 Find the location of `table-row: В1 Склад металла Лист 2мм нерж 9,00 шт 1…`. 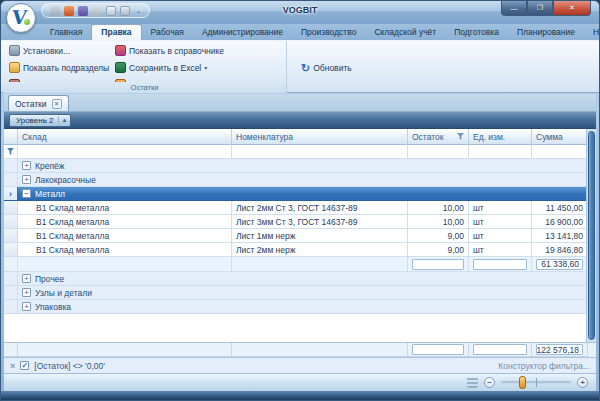

table-row: В1 Склад металла Лист 2мм нерж 9,00 шт 1… is located at coordinates (296, 250).